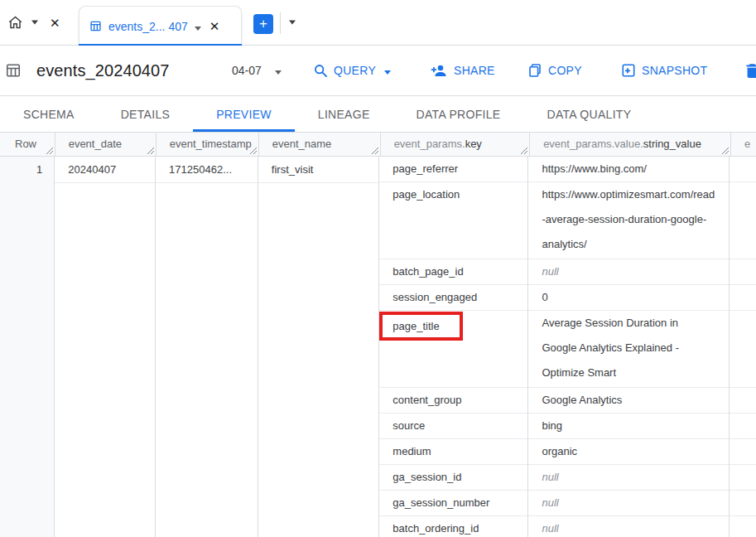 Image resolution: width=756 pixels, height=537 pixels. What do you see at coordinates (215, 27) in the screenshot?
I see `close-tab-icon: ✕` at bounding box center [215, 27].